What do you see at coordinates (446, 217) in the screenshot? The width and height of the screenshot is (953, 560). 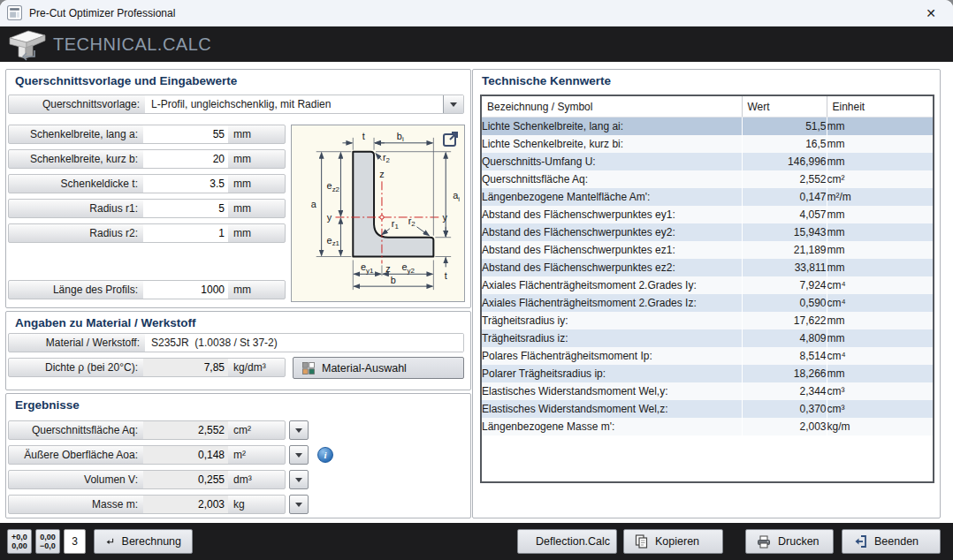 I see `axis-label-y-right: y` at bounding box center [446, 217].